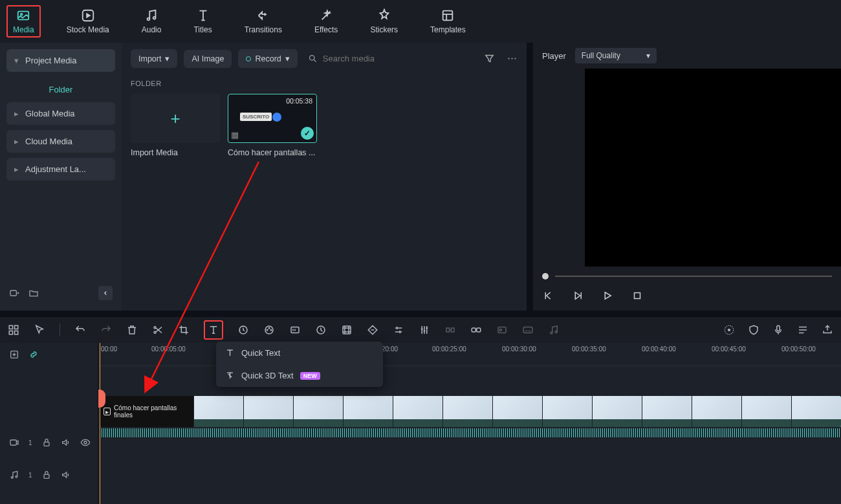 The width and height of the screenshot is (841, 504). What do you see at coordinates (263, 30) in the screenshot?
I see `tab-transitions-label: Transitions` at bounding box center [263, 30].